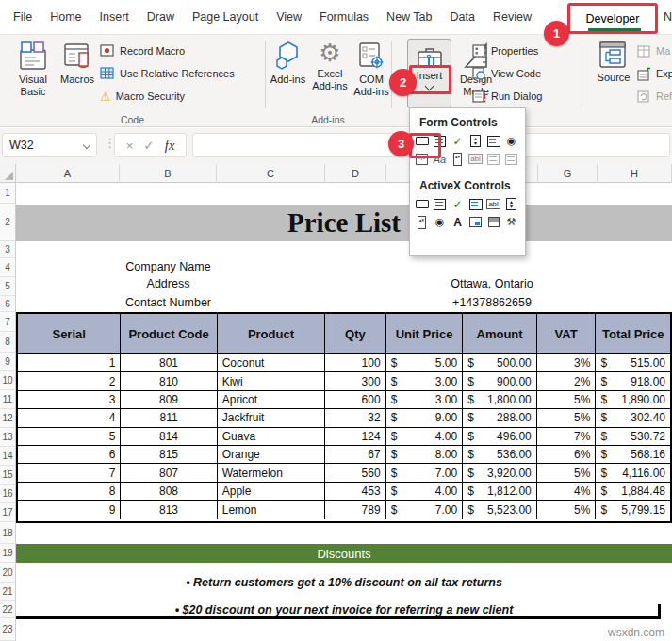 This screenshot has width=672, height=641. What do you see at coordinates (633, 454) in the screenshot?
I see `table-cell: $568.16` at bounding box center [633, 454].